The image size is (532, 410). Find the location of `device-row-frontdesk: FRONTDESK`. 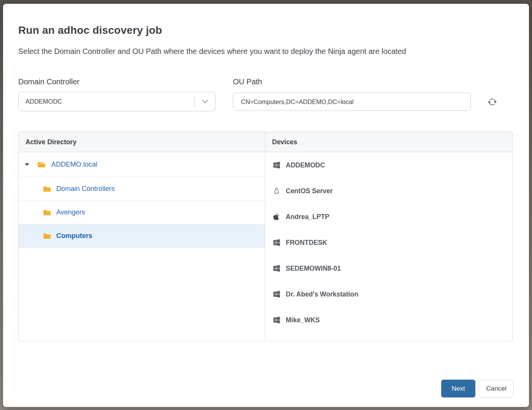

device-row-frontdesk: FRONTDESK is located at coordinates (389, 243).